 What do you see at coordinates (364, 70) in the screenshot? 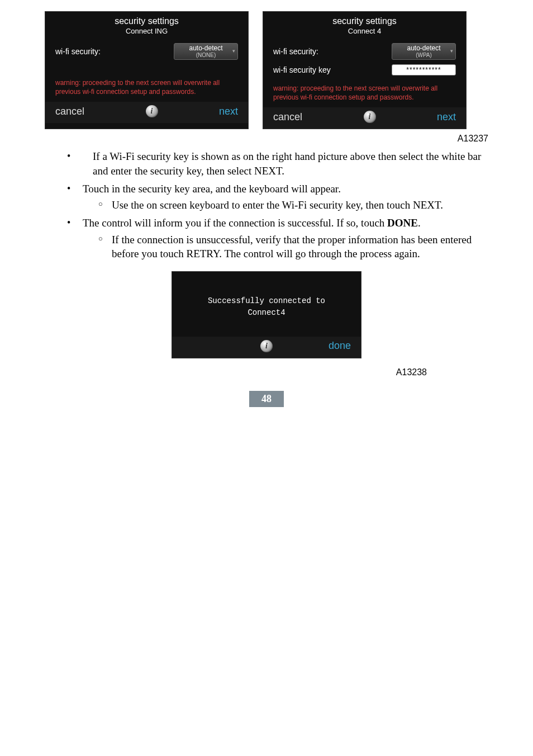
I see `device-screen-right: security settings Connect 4 wi-fi securi…` at bounding box center [364, 70].